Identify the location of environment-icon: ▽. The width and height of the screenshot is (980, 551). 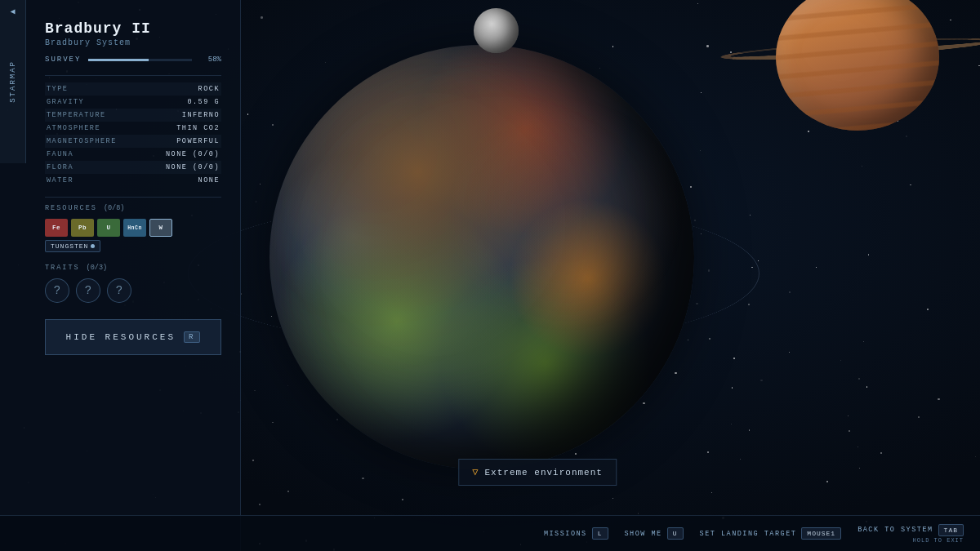
(475, 472).